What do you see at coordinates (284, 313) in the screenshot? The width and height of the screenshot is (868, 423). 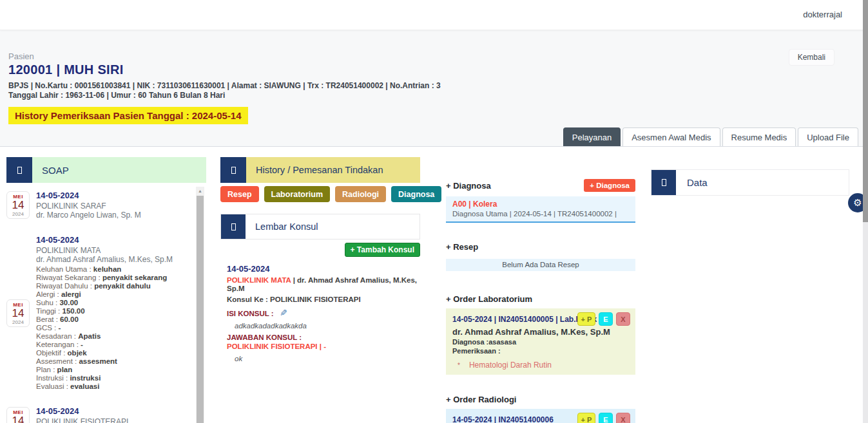 I see `edit-pencil-icon: ✎` at bounding box center [284, 313].